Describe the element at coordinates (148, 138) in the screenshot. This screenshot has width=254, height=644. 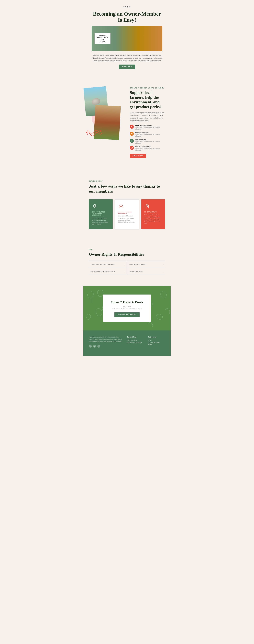
I see `feature-list: Bring People Together Lorem ipsum dolor …` at that location.